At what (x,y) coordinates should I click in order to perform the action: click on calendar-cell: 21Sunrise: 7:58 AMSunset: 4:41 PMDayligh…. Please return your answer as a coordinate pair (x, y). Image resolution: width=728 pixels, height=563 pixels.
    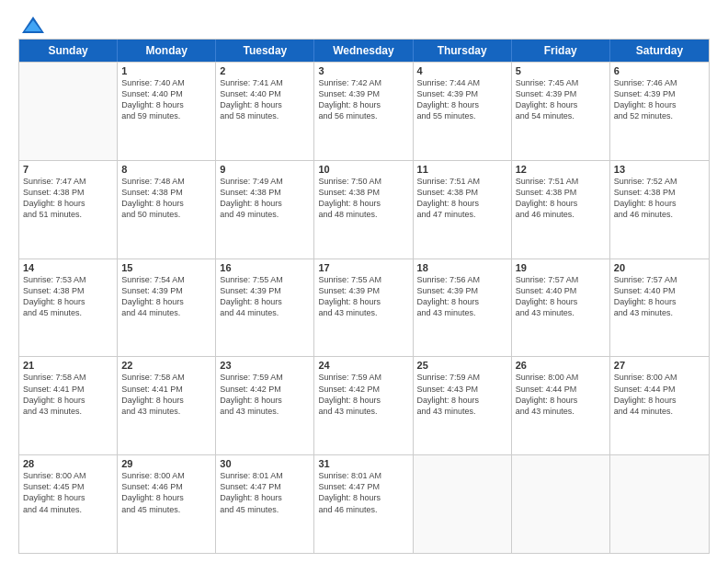
    Looking at the image, I should click on (68, 406).